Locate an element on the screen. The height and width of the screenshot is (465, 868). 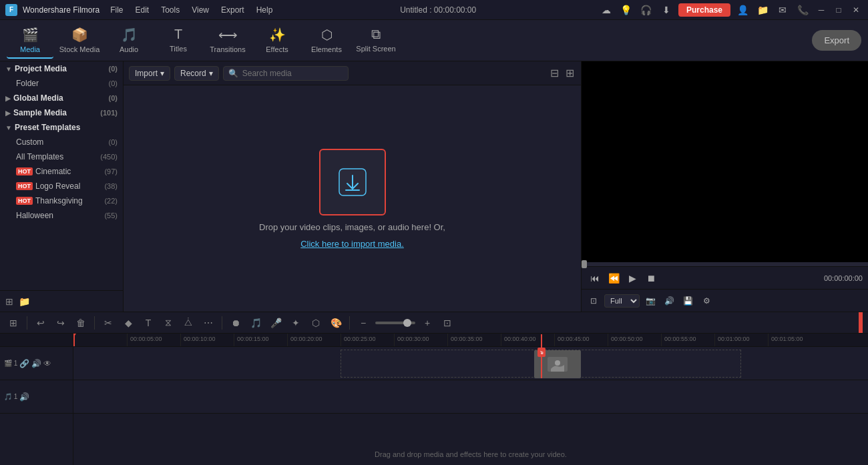
quality-select: Full 1/2 1/4 Auto is located at coordinates (622, 301).